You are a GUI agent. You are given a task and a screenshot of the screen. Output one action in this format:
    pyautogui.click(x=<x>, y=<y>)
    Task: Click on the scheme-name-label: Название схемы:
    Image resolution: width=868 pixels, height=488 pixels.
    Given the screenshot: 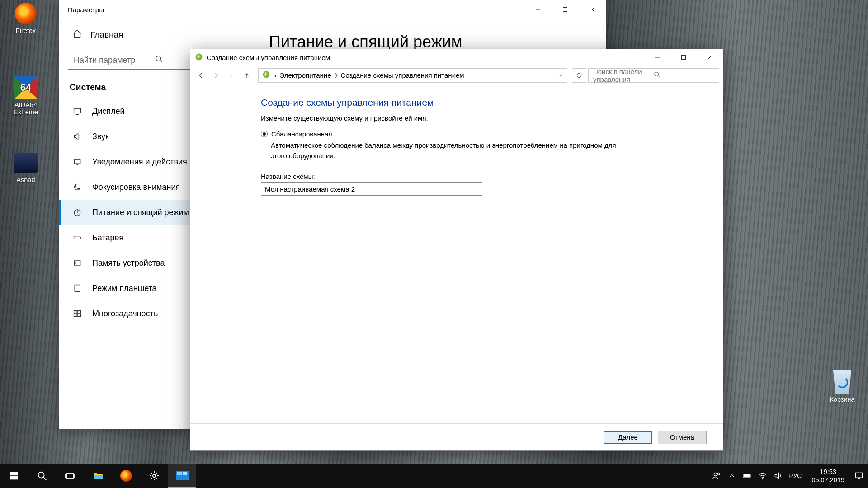 What is the action you would take?
    pyautogui.click(x=483, y=176)
    